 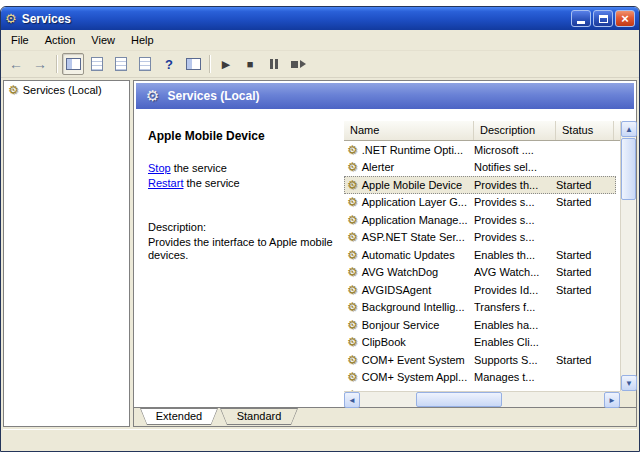 What do you see at coordinates (515, 377) in the screenshot?
I see `cell-description: Manages t...` at bounding box center [515, 377].